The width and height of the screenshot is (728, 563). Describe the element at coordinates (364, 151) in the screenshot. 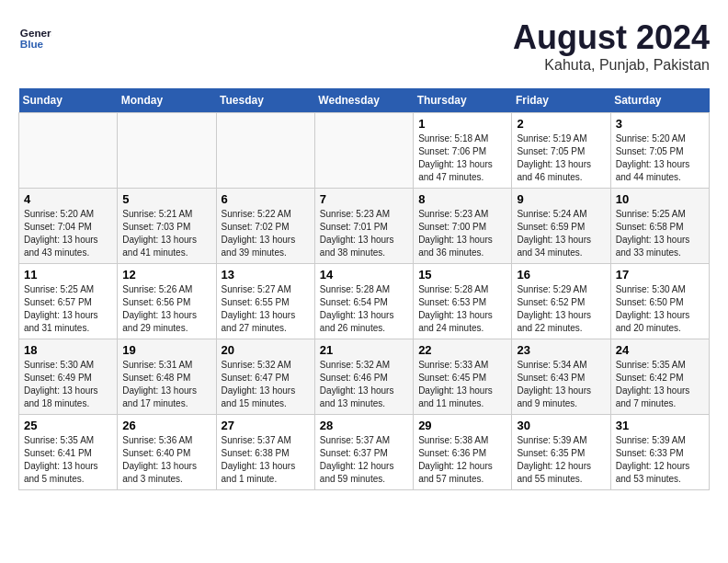

I see `week-row-1: 1Sunrise: 5:18 AM Sunset: 7:06 PM Daylig…` at that location.